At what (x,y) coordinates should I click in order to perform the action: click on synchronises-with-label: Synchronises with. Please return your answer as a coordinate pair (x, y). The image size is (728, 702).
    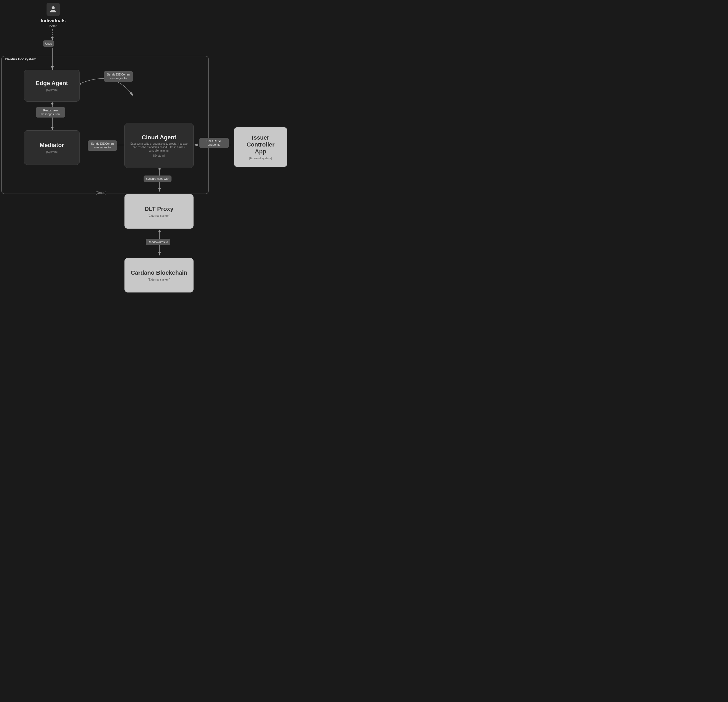
    Looking at the image, I should click on (157, 179).